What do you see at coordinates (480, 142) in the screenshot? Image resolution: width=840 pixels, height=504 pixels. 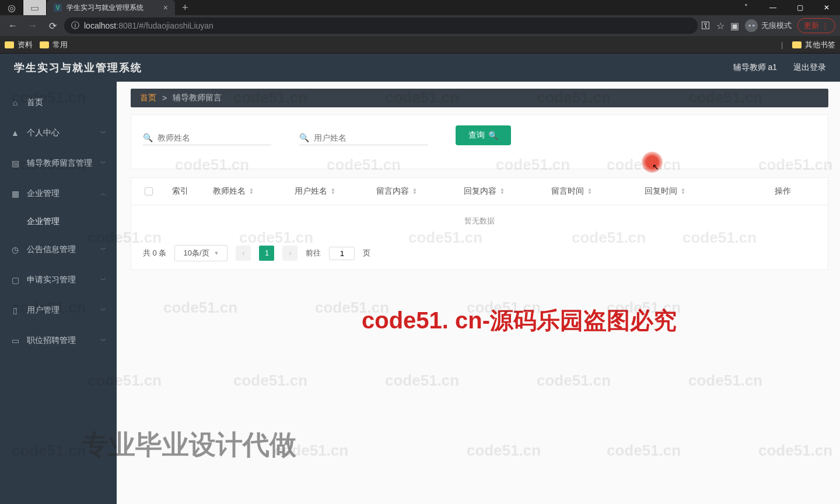 I see `query-panel: 🔍 🔍 查询 🔍` at bounding box center [480, 142].